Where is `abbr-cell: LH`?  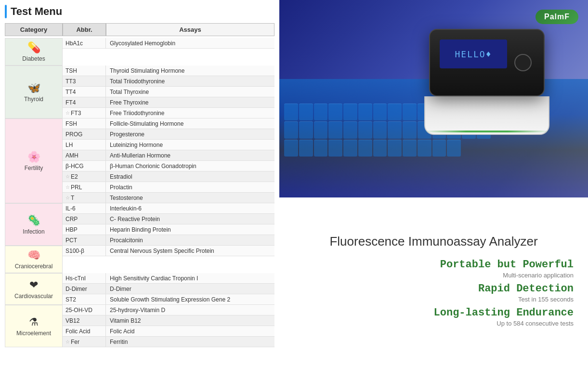
abbr-cell: LH is located at coordinates (84, 144).